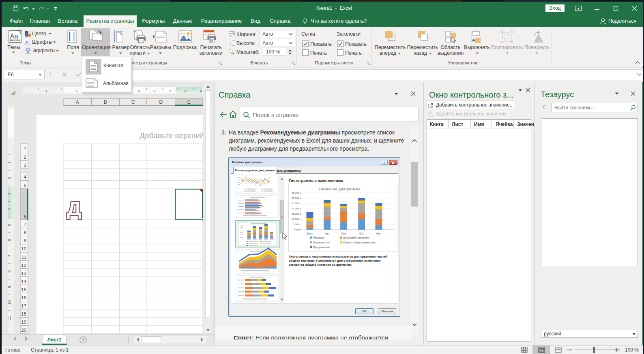 The width and height of the screenshot is (644, 354). What do you see at coordinates (189, 102) in the screenshot?
I see `svg-text: E` at bounding box center [189, 102].